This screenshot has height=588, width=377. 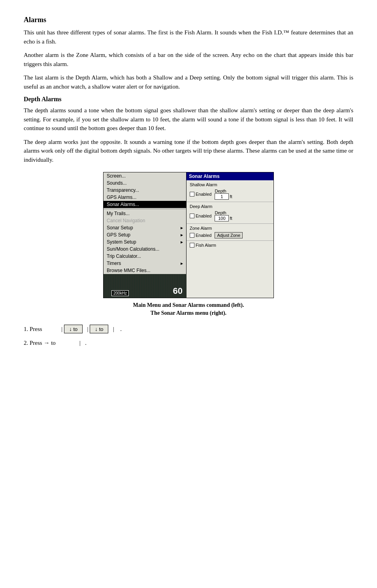 What do you see at coordinates (145, 197) in the screenshot?
I see `menu-item-gps-alarms: GPS Alarms...` at bounding box center [145, 197].